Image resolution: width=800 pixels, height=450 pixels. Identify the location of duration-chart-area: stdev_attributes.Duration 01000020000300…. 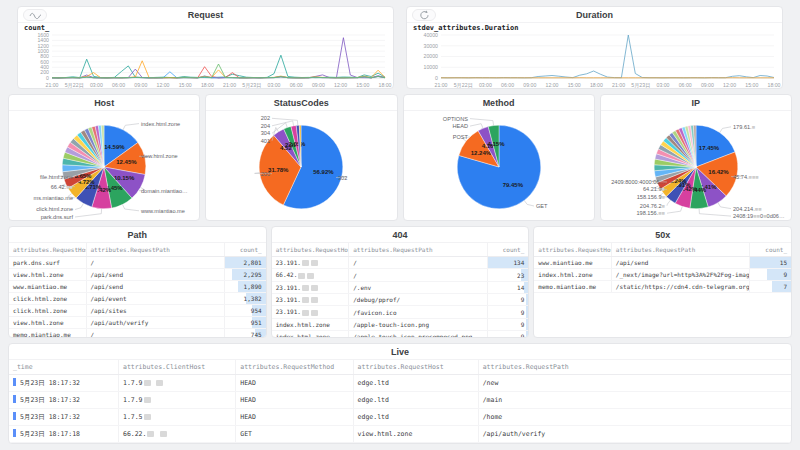
(594, 56).